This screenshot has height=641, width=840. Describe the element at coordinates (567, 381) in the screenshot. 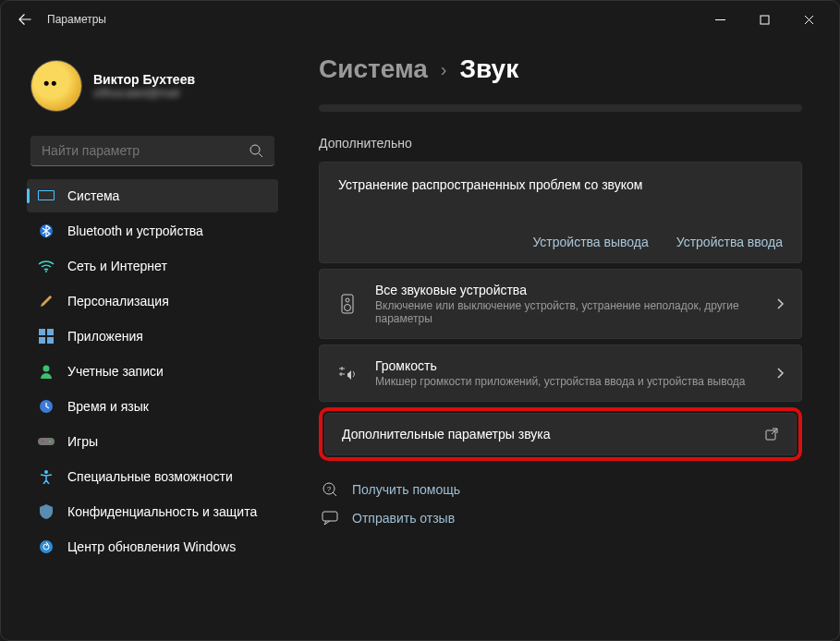

I see `card-subtitle: Микшер громкости приложений, устройства …` at that location.